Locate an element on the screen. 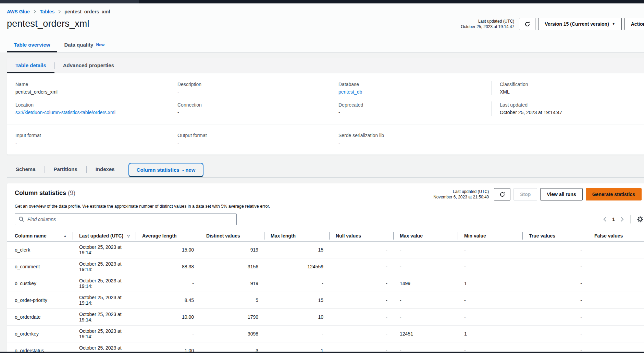 The width and height of the screenshot is (644, 353). tab-indexes: Indexes is located at coordinates (105, 169).